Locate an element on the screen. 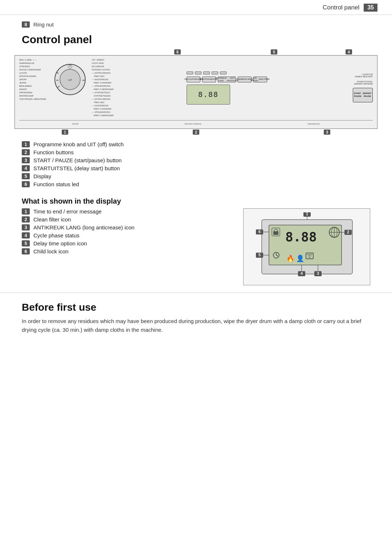 This screenshot has height=555, width=392. d-item-2-text: Clean filter icon is located at coordinates (52, 219).